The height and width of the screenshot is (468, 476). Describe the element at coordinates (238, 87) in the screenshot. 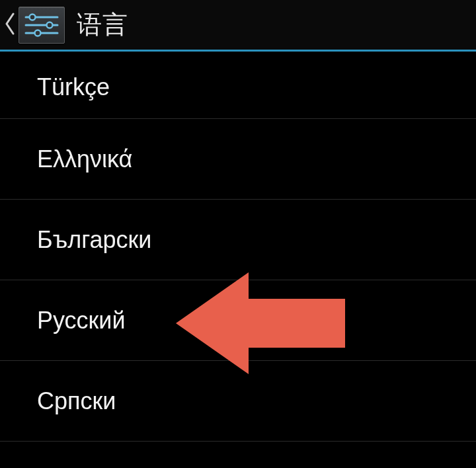

I see `language-item-turkce: Türkçe` at that location.